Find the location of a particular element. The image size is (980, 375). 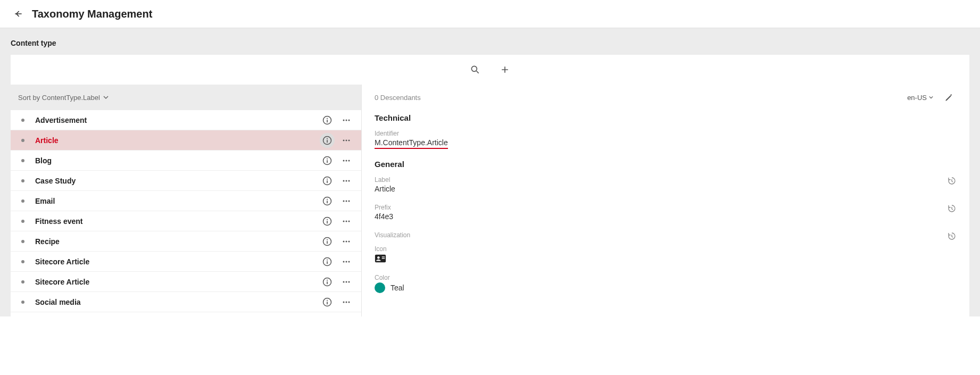

identifier-field: Identifier M.ContentType.Article is located at coordinates (666, 139).